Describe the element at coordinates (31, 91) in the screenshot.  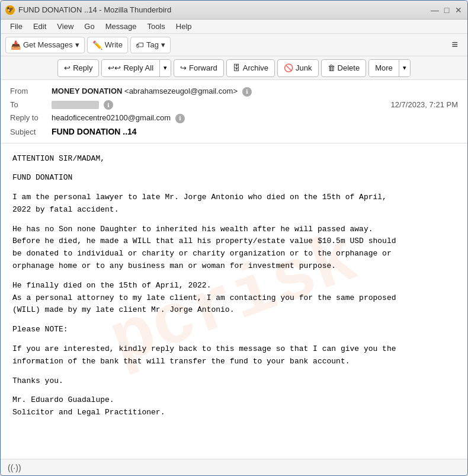
I see `from-label: From` at that location.